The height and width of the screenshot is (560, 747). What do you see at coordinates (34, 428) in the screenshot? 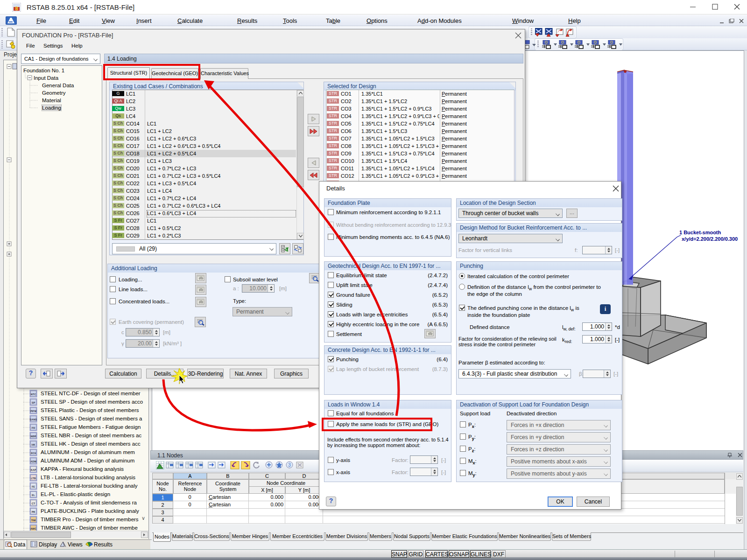
I see `svg-text: FD` at bounding box center [34, 428].